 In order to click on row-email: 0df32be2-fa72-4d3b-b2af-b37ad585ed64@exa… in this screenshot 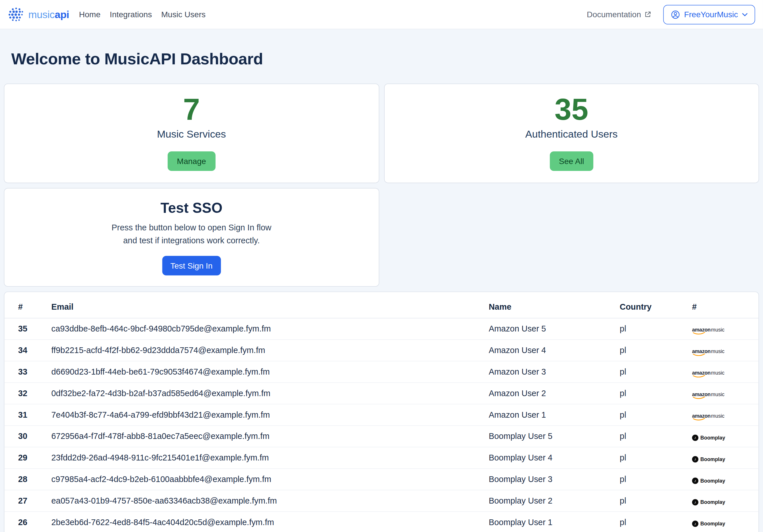, I will do `click(271, 393)`.